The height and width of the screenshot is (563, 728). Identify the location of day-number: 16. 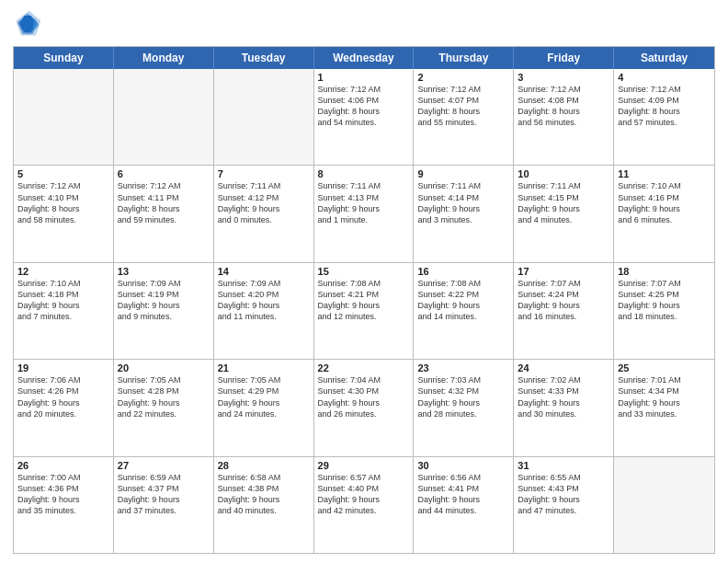
(463, 271).